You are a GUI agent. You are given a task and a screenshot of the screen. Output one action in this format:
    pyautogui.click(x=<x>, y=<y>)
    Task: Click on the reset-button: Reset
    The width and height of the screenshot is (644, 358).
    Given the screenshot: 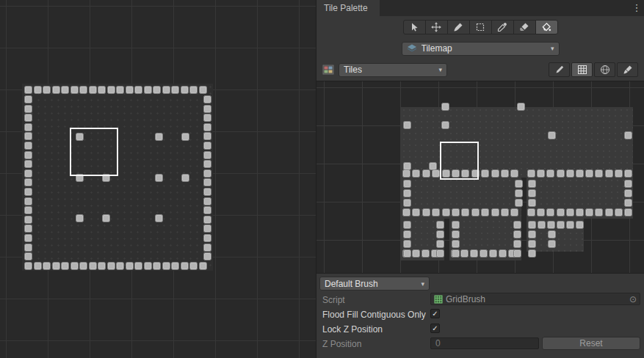 What is the action you would take?
    pyautogui.click(x=591, y=343)
    